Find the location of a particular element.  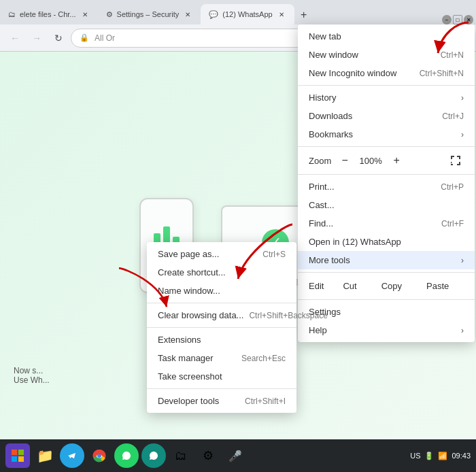

tab-3: 💬 (12) WhatsApp ✕ is located at coordinates (248, 14).